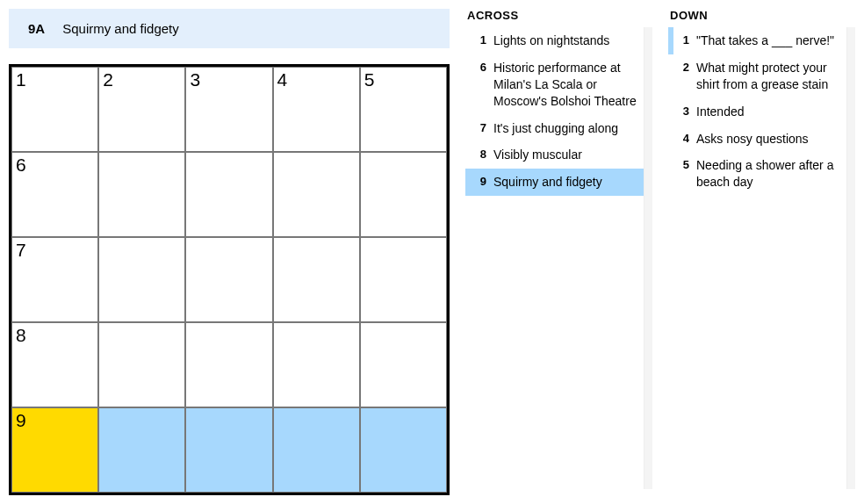 The image size is (864, 504). What do you see at coordinates (121, 28) in the screenshot?
I see `current-clue-text: Squirmy and fidgety` at bounding box center [121, 28].